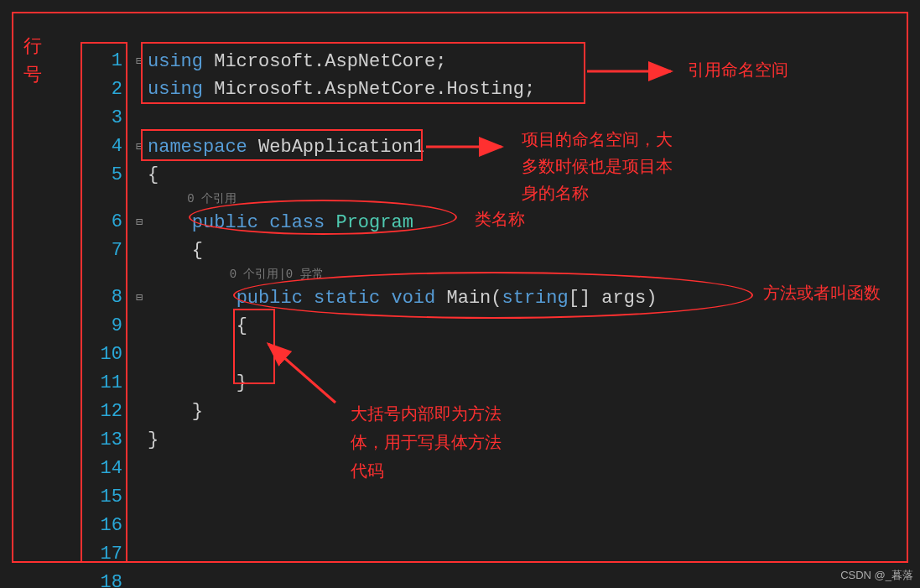 The width and height of the screenshot is (920, 588). I want to click on method-name: Main, so click(468, 299).